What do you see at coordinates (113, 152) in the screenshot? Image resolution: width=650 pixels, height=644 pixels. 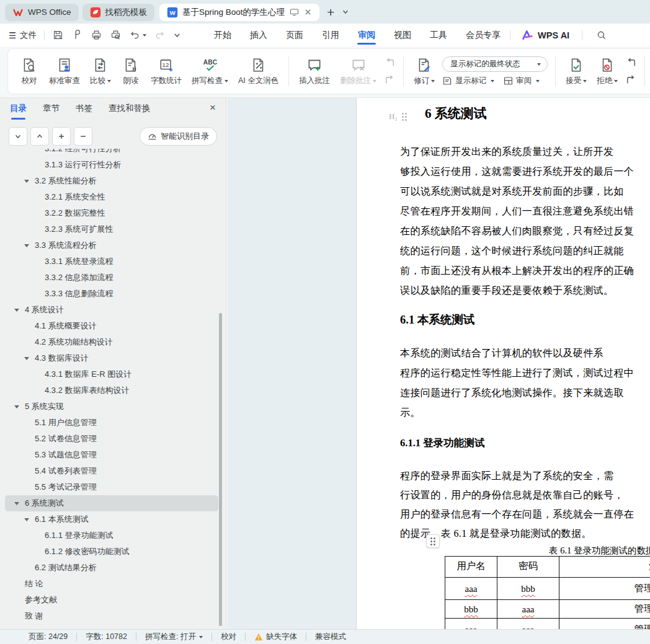 I see `toc-item: 3.1.2 经济可行性分析` at bounding box center [113, 152].